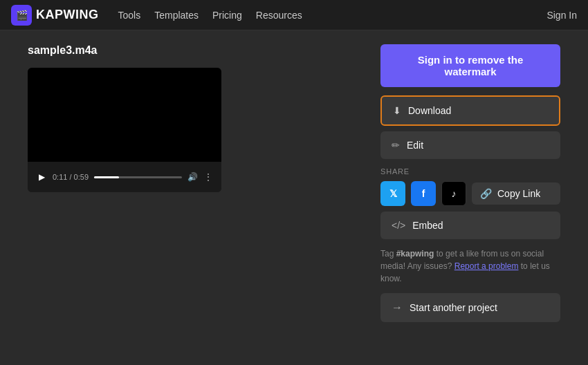 The width and height of the screenshot is (588, 365). I want to click on logo-area: 🎬 KAPWING, so click(55, 15).